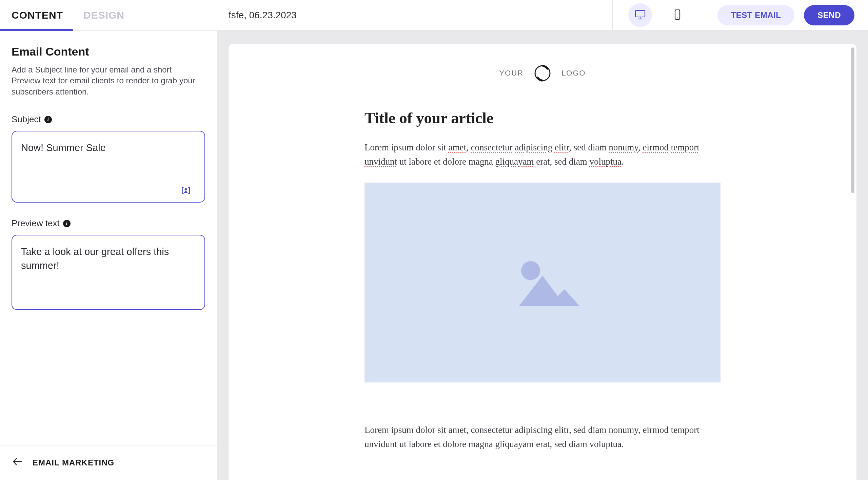 Image resolution: width=868 pixels, height=480 pixels. Describe the element at coordinates (756, 15) in the screenshot. I see `test-email-button: TEST EMAIL` at that location.